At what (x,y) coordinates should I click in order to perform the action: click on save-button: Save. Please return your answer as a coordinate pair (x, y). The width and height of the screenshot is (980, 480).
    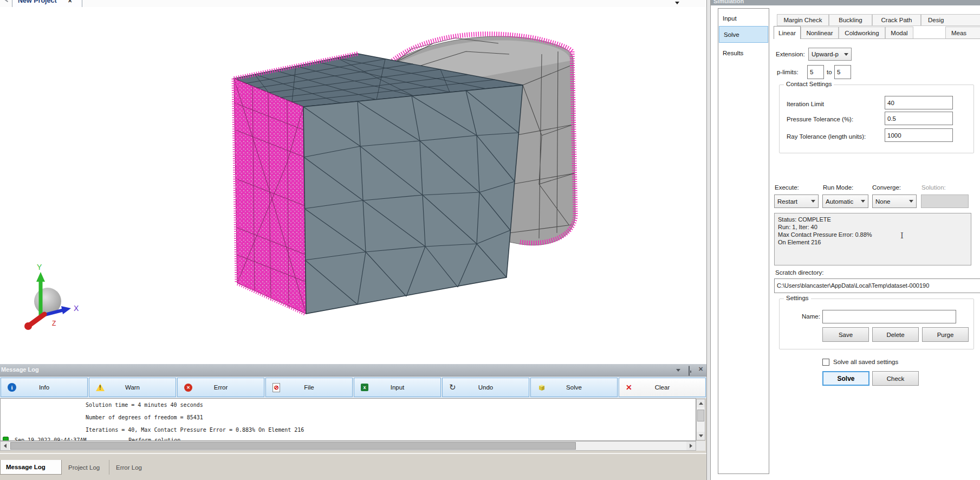
    Looking at the image, I should click on (846, 335).